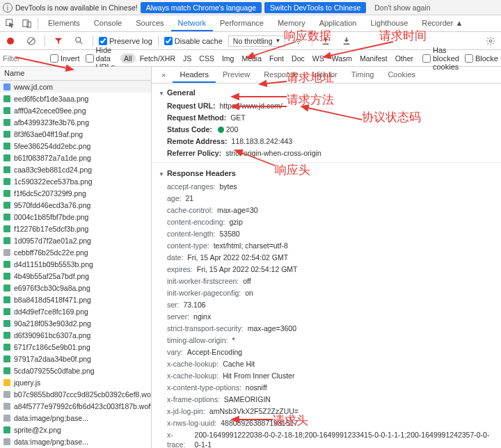 Image resolution: width=501 pixels, height=448 pixels. What do you see at coordinates (242, 24) in the screenshot?
I see `tab-performance: Performance` at bounding box center [242, 24].